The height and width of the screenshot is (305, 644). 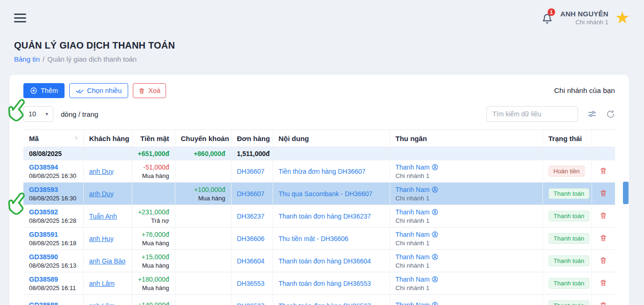 What do you see at coordinates (53, 265) in the screenshot?
I see `transaction-datetime: 08/08/2025 16:13` at bounding box center [53, 265].